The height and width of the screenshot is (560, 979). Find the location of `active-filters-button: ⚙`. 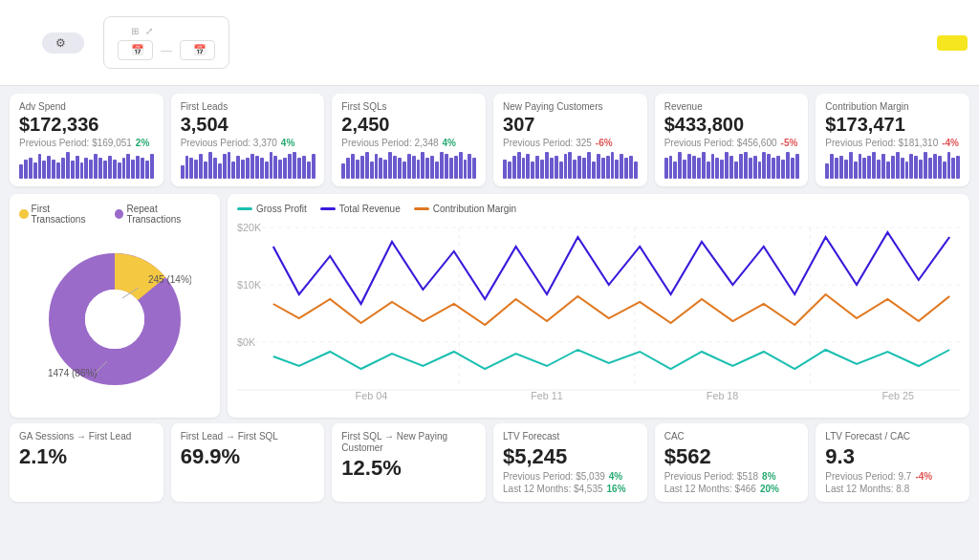

active-filters-button: ⚙ is located at coordinates (63, 43).